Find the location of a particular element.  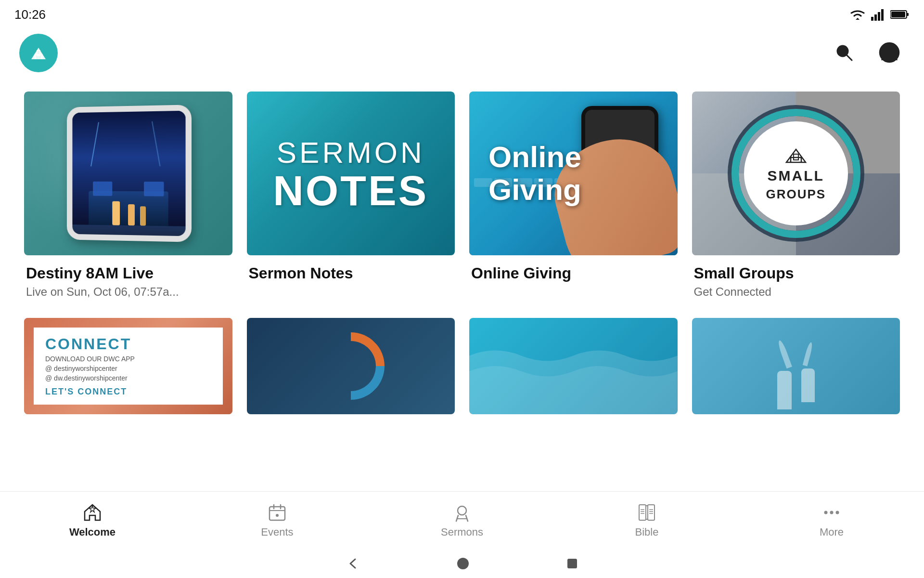

welcome-icon is located at coordinates (92, 512).